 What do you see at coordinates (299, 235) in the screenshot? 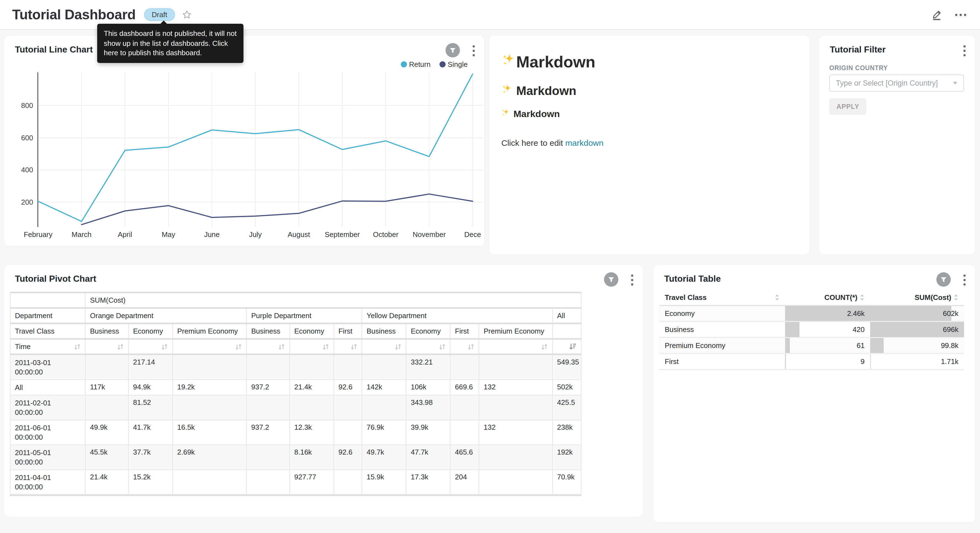
I see `svg-text: August` at bounding box center [299, 235].